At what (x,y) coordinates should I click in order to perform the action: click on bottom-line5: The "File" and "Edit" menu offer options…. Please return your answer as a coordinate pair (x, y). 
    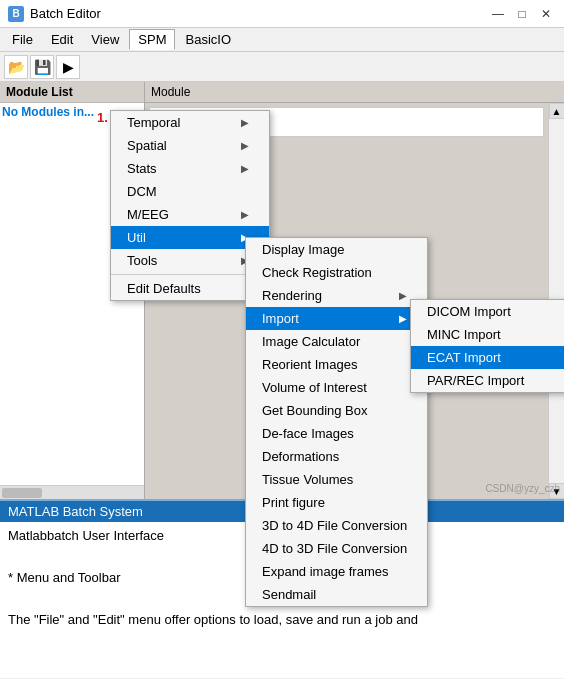
    Looking at the image, I should click on (282, 620).